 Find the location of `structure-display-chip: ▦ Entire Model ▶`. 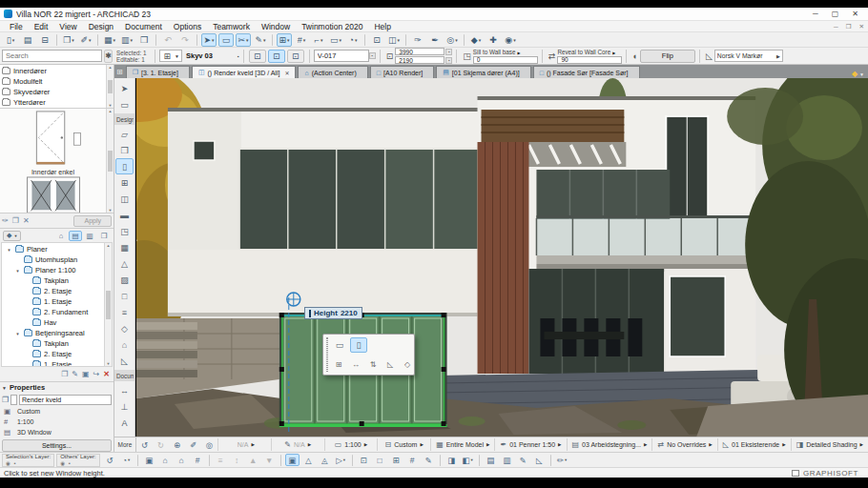

structure-display-chip: ▦ Entire Model ▶ is located at coordinates (462, 444).